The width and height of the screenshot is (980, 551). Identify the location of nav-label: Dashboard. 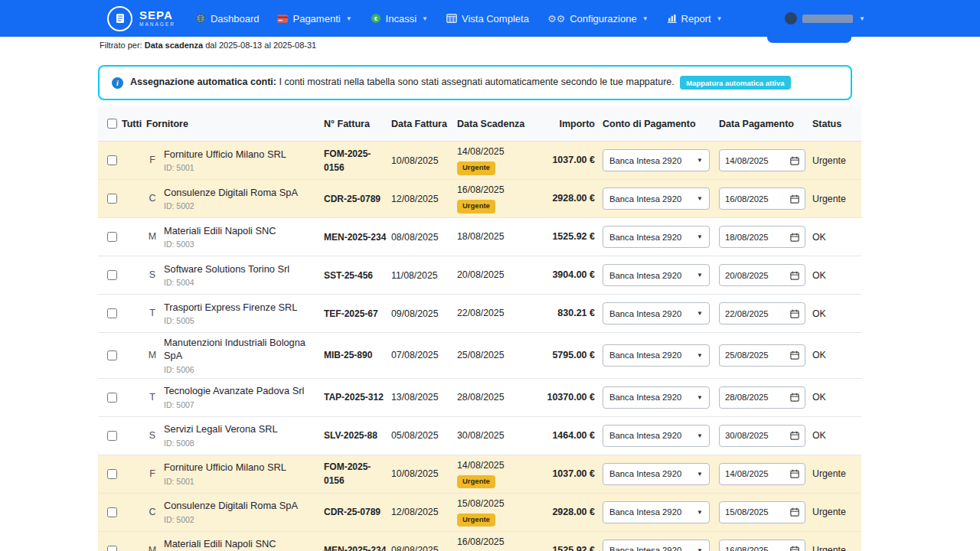
(235, 18).